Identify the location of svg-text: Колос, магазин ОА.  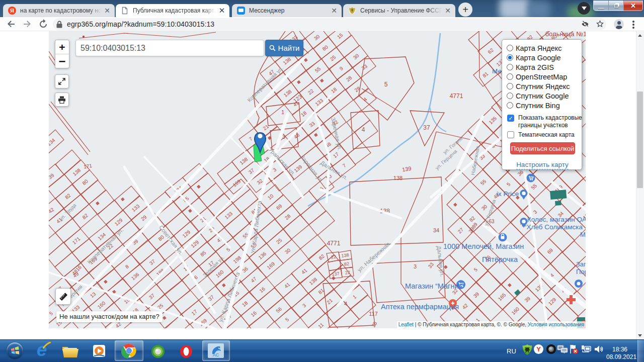
(556, 219).